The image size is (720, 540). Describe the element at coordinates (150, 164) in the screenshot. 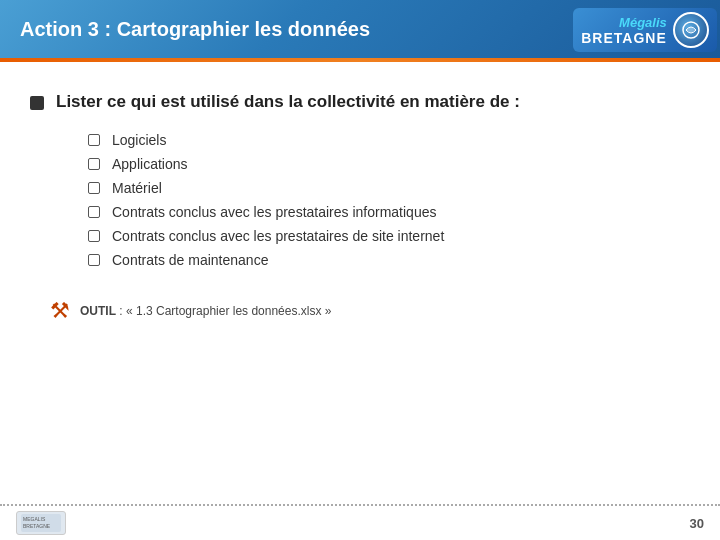

I see `list-item-label: Applications` at that location.